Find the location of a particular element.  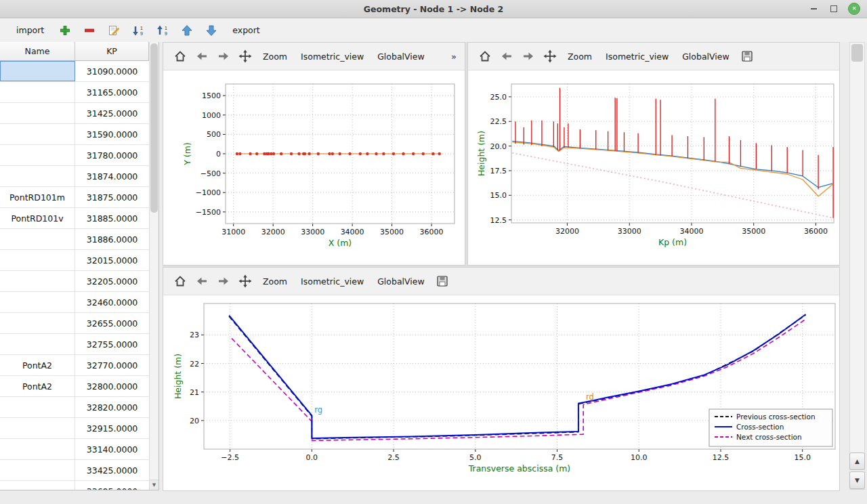

window-scrollbar is located at coordinates (858, 266).